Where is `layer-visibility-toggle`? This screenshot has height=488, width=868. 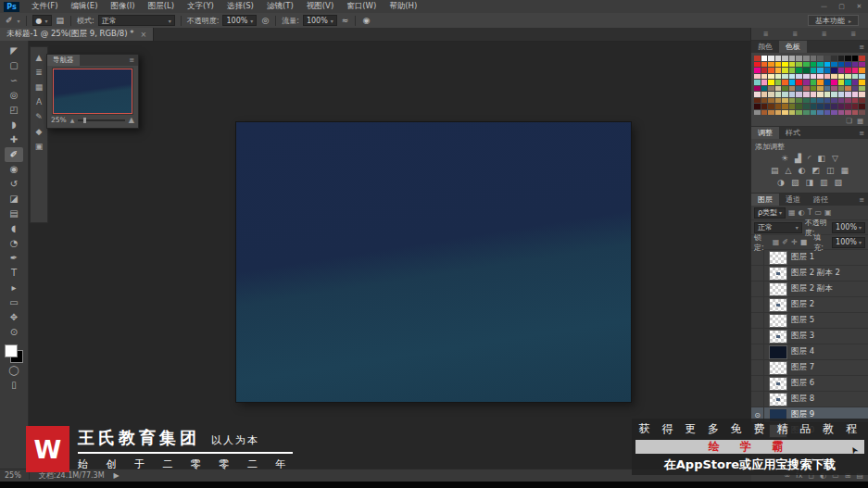 layer-visibility-toggle is located at coordinates (758, 305).